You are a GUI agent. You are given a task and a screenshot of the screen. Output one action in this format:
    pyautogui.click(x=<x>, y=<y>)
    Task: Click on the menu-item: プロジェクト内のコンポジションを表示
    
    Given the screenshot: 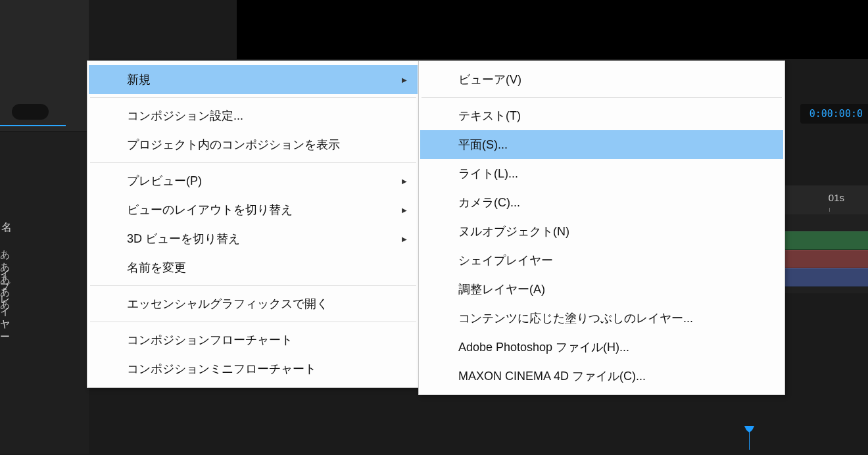 What is the action you would take?
    pyautogui.click(x=253, y=145)
    